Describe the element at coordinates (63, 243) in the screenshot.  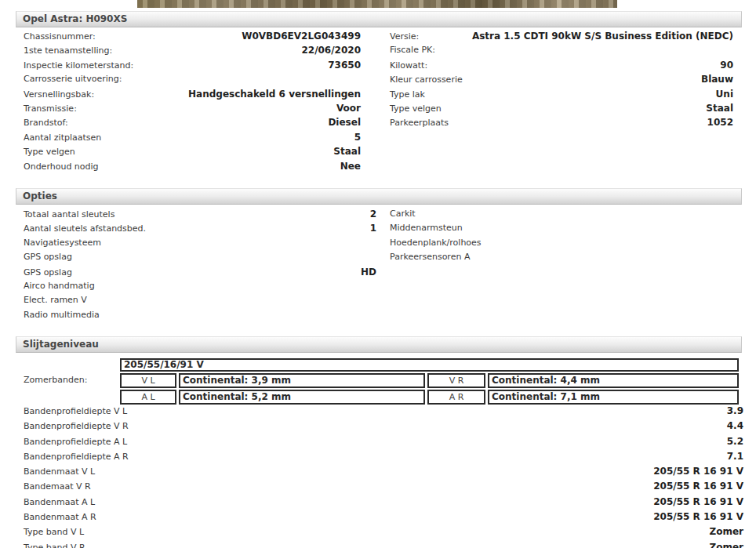
I see `option-label: Navigatiesysteem` at that location.